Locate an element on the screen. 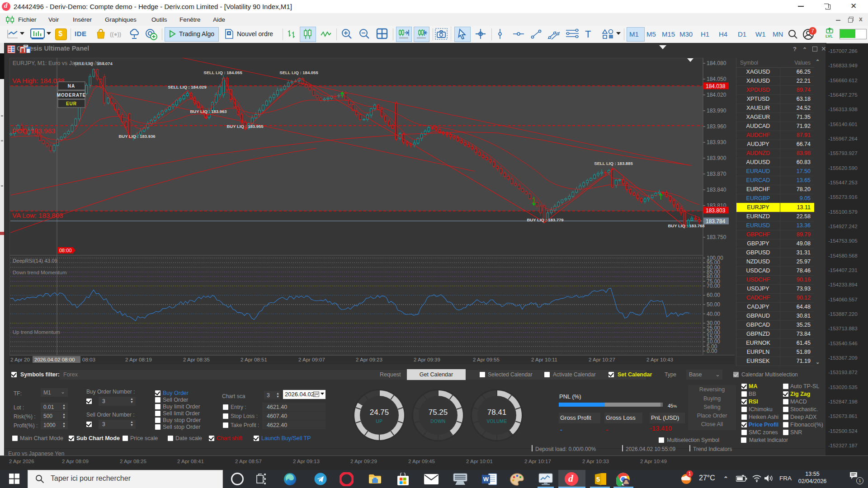  svg-text: 08:03 is located at coordinates (89, 360).